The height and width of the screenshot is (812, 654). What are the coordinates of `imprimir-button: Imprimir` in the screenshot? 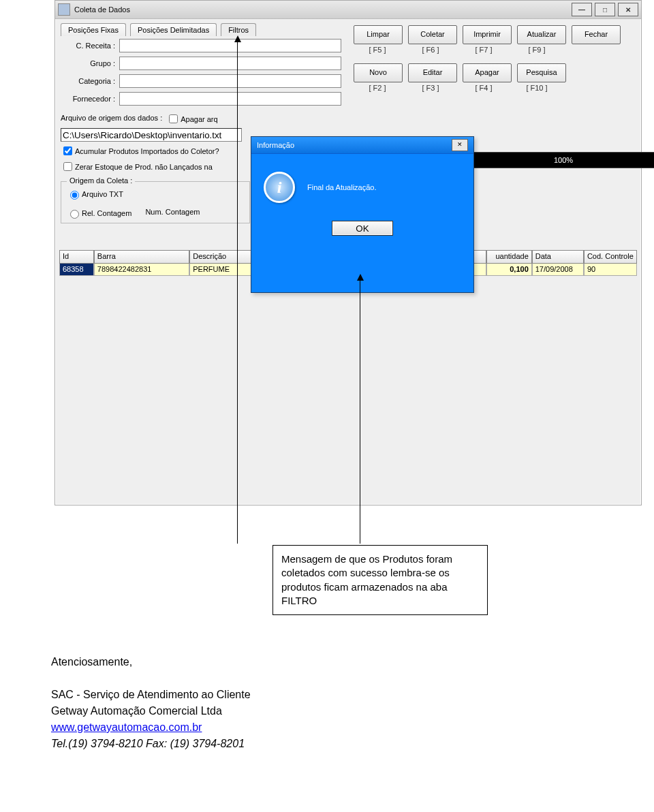 It's located at (487, 35).